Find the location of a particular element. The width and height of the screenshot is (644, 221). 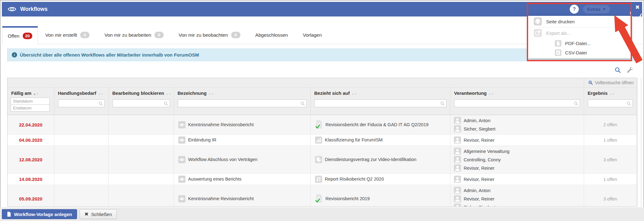

csv-file-icon is located at coordinates (558, 53).